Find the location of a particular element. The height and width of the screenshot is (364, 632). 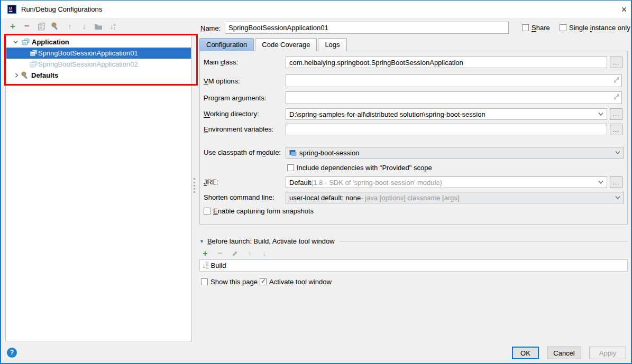

shorten-command-line-label: Shorten command line: is located at coordinates (239, 198).